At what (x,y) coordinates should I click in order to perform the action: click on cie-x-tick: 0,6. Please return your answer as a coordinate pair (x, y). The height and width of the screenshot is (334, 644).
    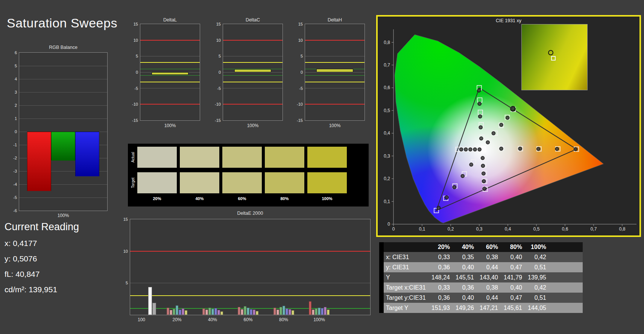
    Looking at the image, I should click on (565, 229).